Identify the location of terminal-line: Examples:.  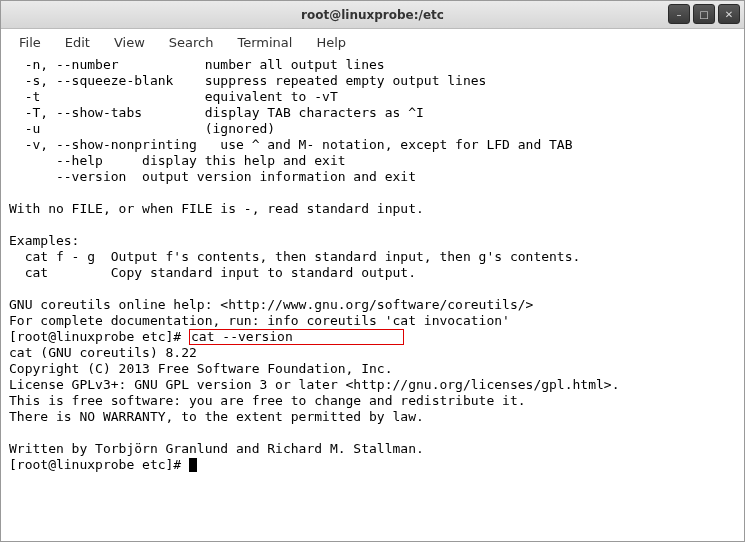
(44, 240).